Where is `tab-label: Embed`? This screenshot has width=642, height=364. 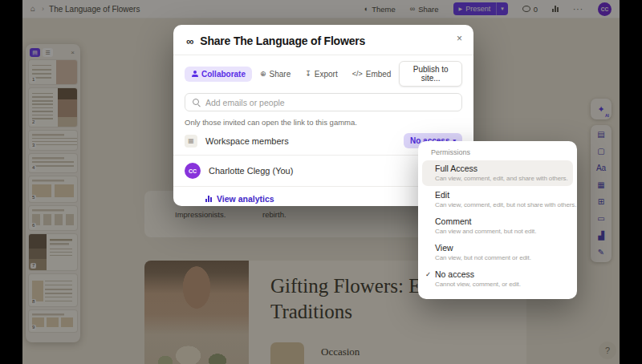 tab-label: Embed is located at coordinates (379, 74).